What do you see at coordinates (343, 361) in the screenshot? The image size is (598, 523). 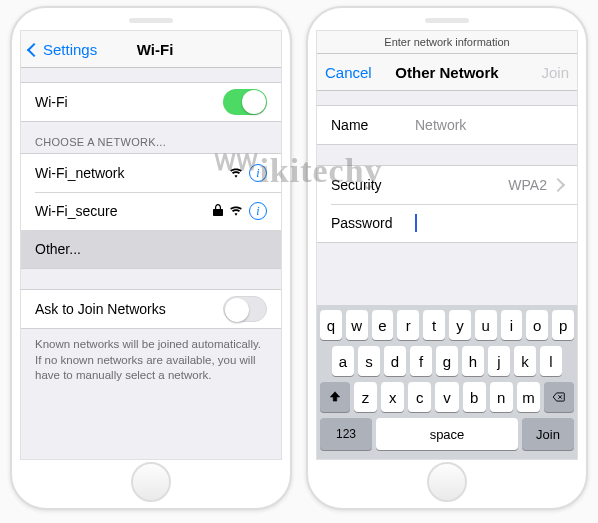 I see `key-a: a` at bounding box center [343, 361].